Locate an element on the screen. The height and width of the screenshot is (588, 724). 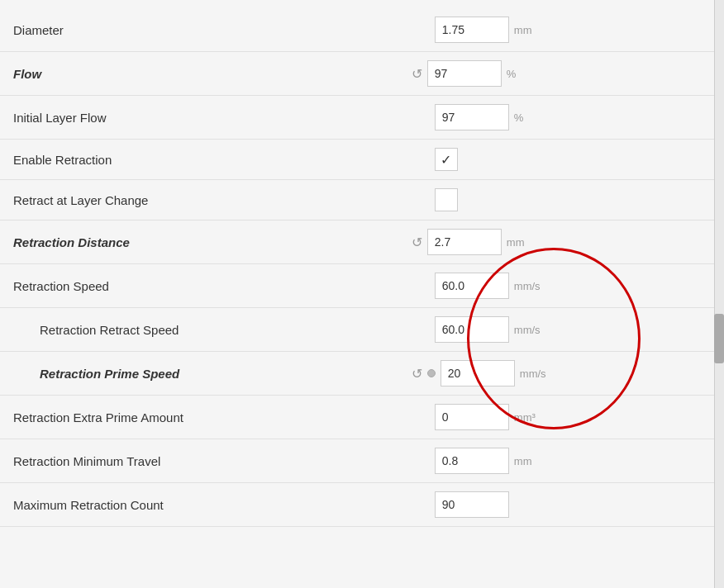
input-flow is located at coordinates (464, 74).